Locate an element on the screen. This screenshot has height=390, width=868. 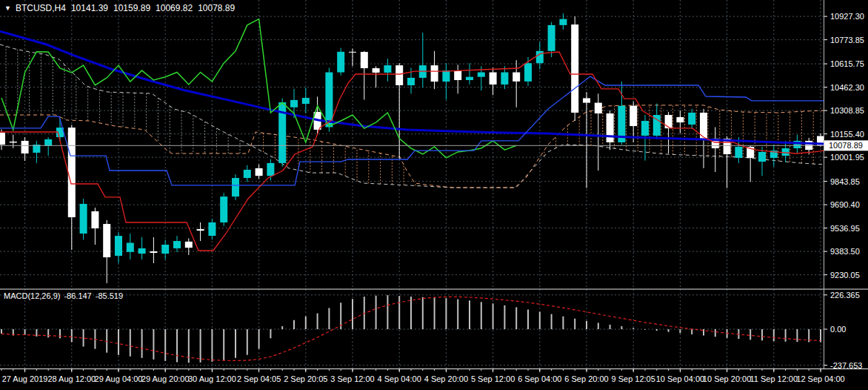
macd-name: MACD(12,26,9) is located at coordinates (32, 296).